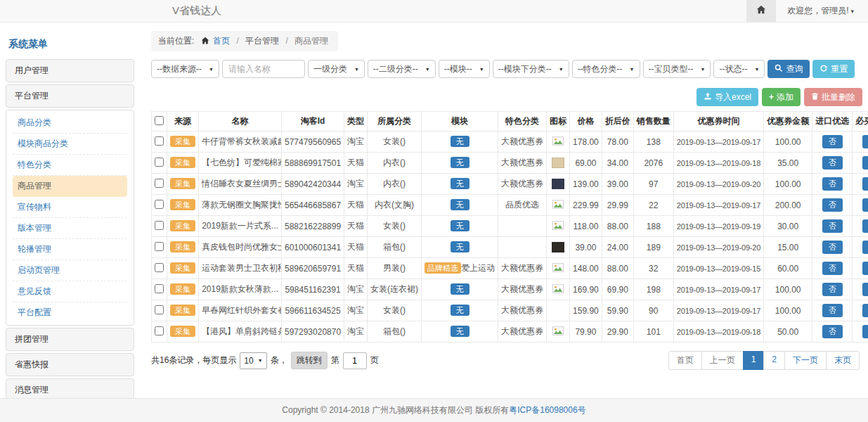  What do you see at coordinates (313, 269) in the screenshot?
I see `taoke-id: 589620659791` at bounding box center [313, 269].